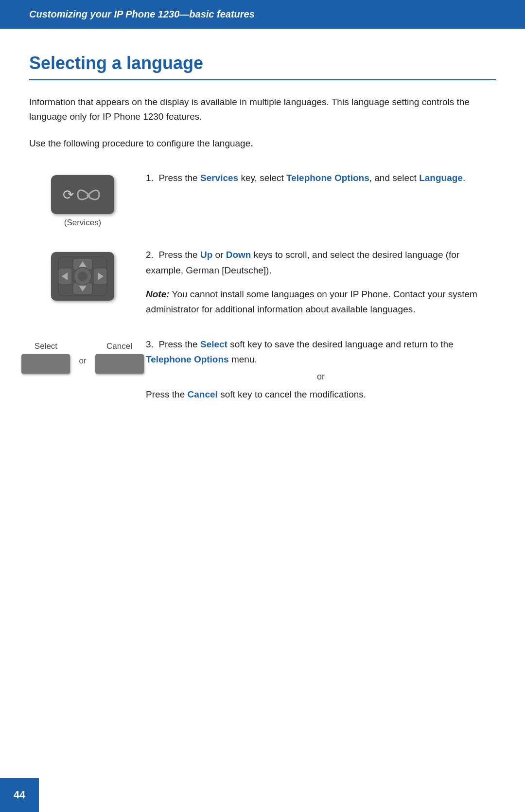  Describe the element at coordinates (262, 144) in the screenshot. I see `intro-para-2: Use the following procedure to configure…` at that location.